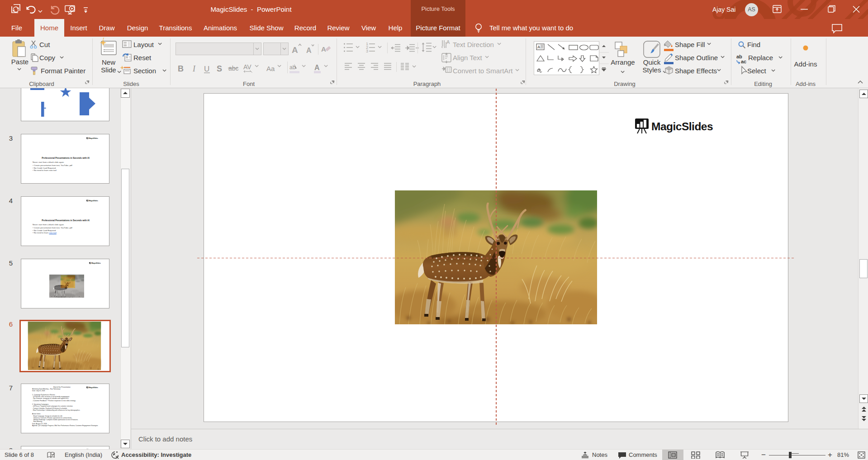 The width and height of the screenshot is (868, 460). I want to click on svg-text: AV, so click(247, 67).